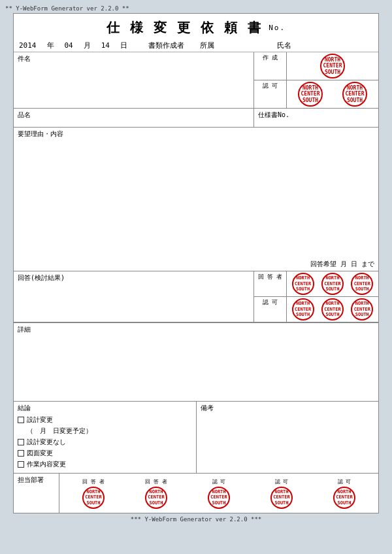 This screenshot has width=392, height=554. What do you see at coordinates (310, 94) in the screenshot?
I see `ninka-stamp-1: NORTH CENTER SOUTH` at bounding box center [310, 94].